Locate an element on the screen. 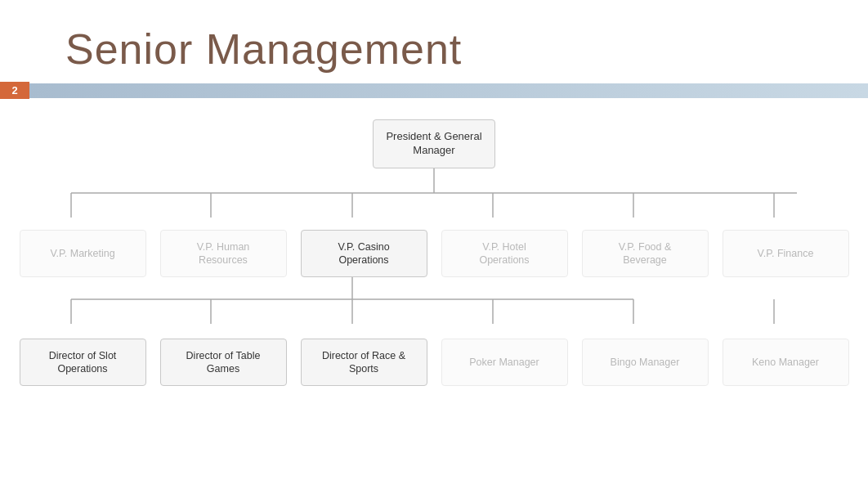  progress-track is located at coordinates (449, 91).